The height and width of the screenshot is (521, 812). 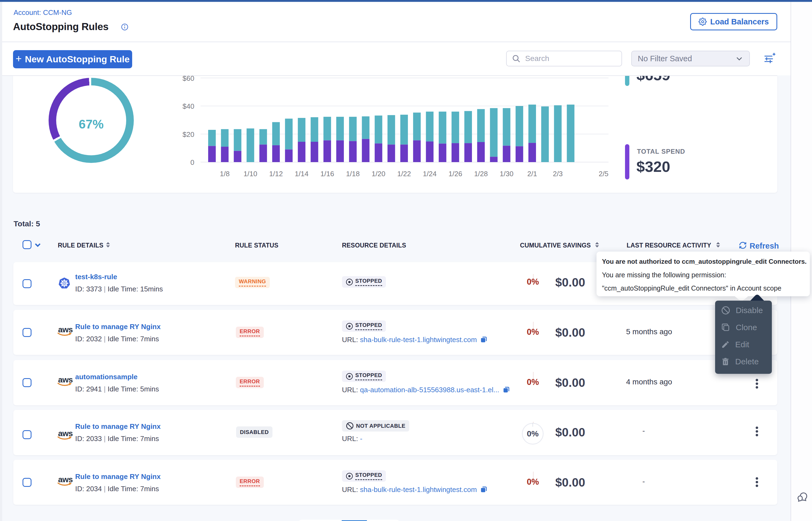 What do you see at coordinates (353, 174) in the screenshot?
I see `svg-text: 1/18` at bounding box center [353, 174].